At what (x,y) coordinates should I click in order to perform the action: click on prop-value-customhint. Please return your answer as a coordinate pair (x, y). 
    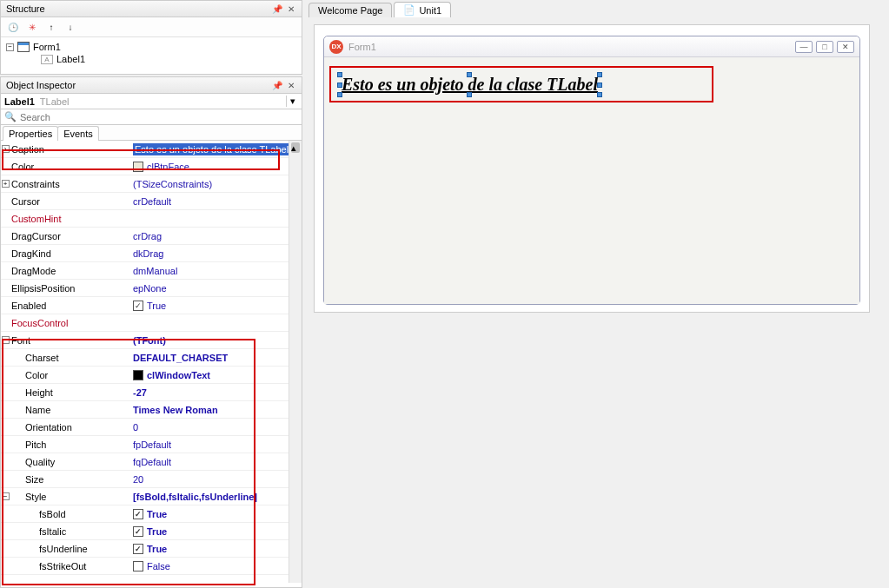
    Looking at the image, I should click on (216, 219).